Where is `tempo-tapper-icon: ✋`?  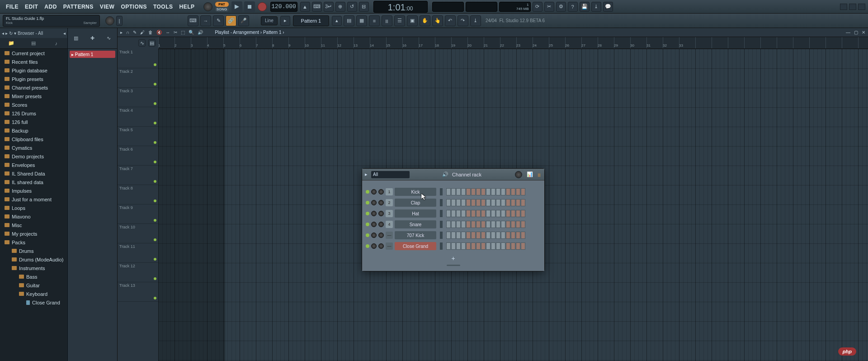 tempo-tapper-icon: ✋ is located at coordinates (425, 21).